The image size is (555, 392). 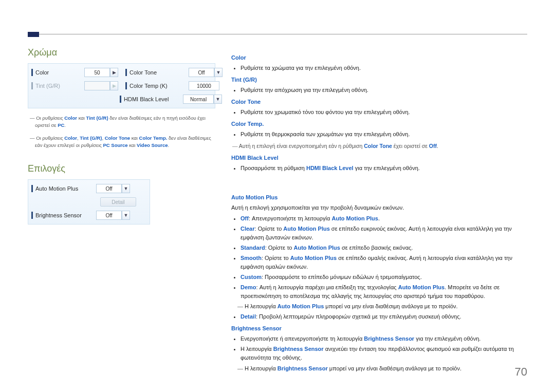 I want to click on value-amp: Off, so click(x=109, y=189).